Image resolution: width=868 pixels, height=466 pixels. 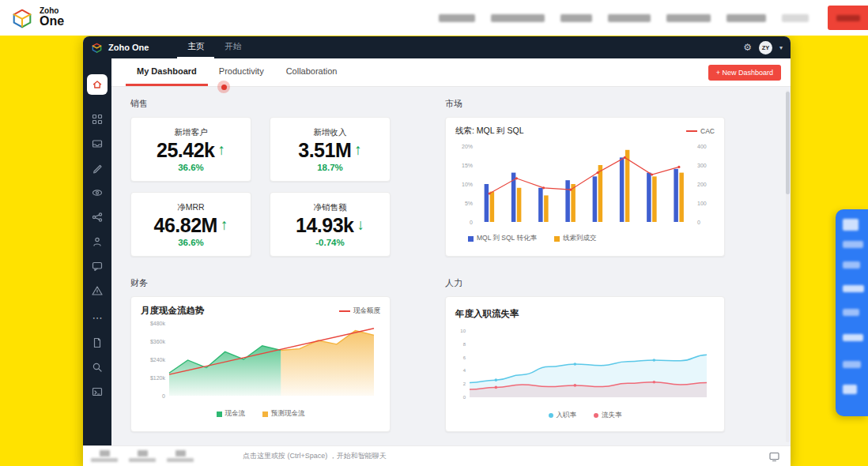 What do you see at coordinates (745, 73) in the screenshot?
I see `new-dashboard-button: + New Dashboard` at bounding box center [745, 73].